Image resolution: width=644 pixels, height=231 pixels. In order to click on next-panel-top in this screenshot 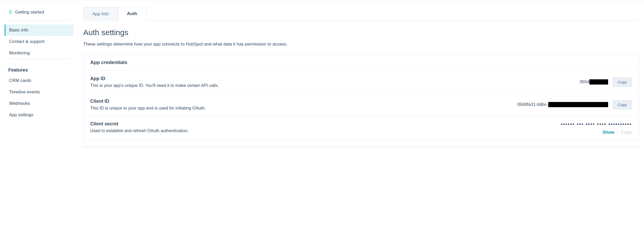, I will do `click(361, 147)`.